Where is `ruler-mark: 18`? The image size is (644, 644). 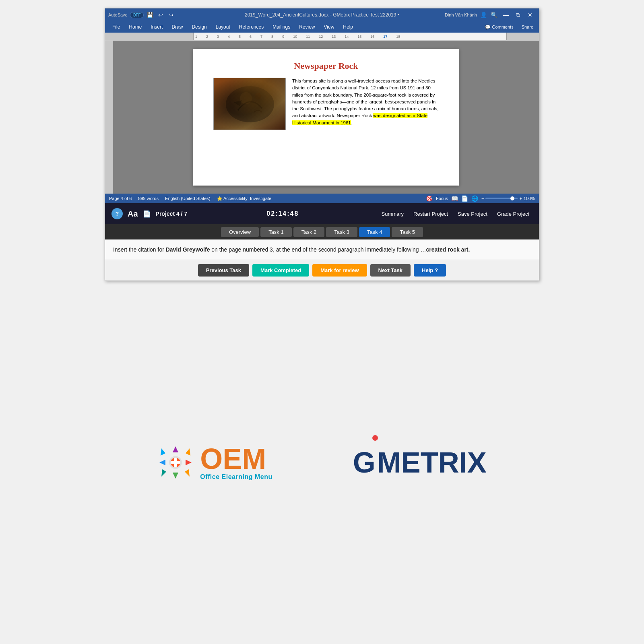 ruler-mark: 18 is located at coordinates (398, 37).